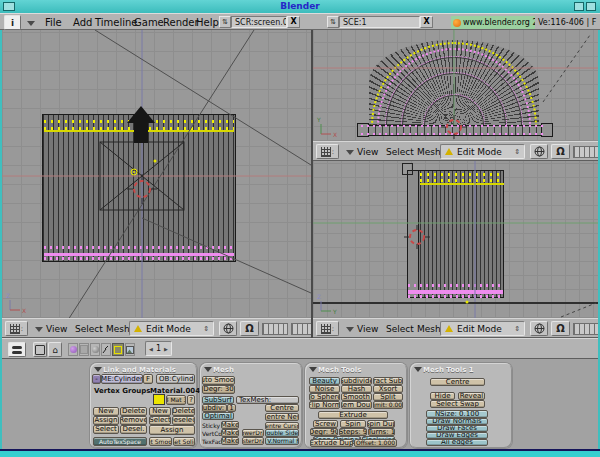 The width and height of the screenshot is (600, 457). I want to click on home-button: ⌂, so click(55, 350).